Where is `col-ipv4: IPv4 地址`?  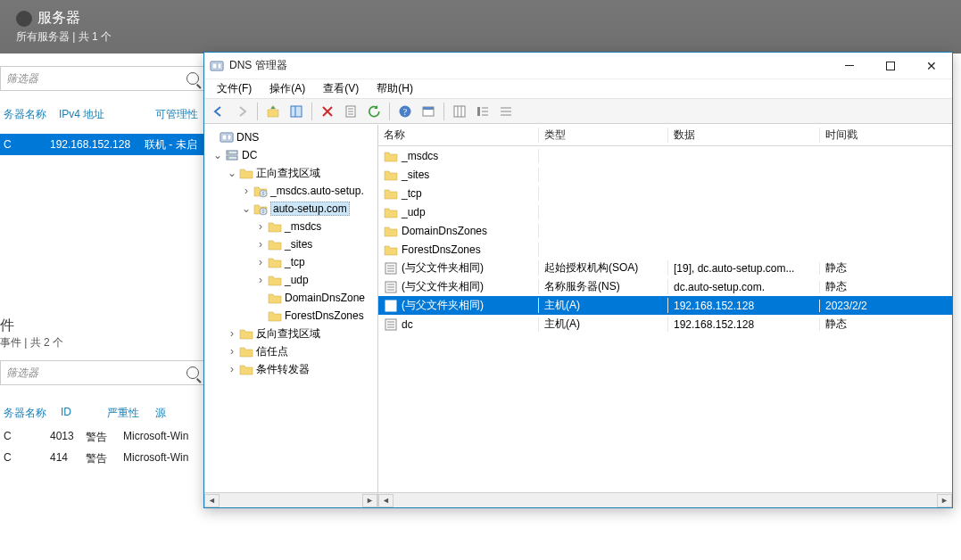
col-ipv4: IPv4 地址 is located at coordinates (82, 114).